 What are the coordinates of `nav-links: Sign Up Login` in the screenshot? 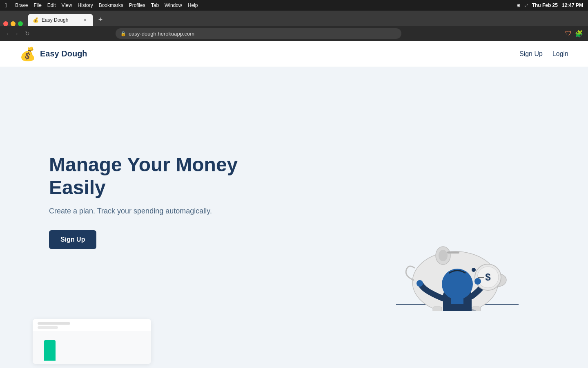 It's located at (544, 54).